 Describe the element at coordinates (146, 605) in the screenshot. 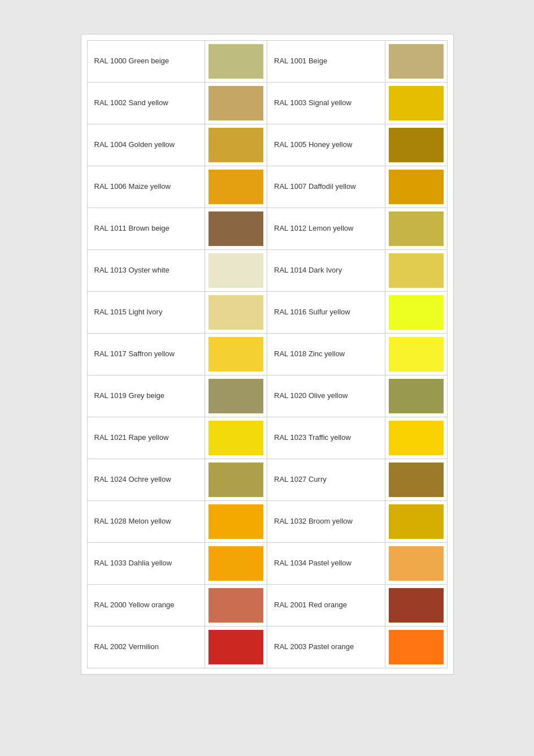

I see `color-label: RAL 2000 Yellow orange` at that location.